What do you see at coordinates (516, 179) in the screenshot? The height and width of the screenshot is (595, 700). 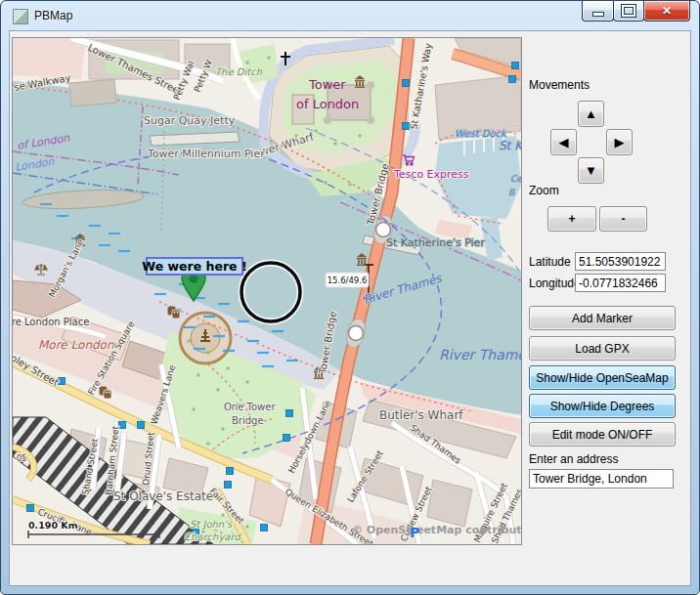 I see `map-label: Ce` at bounding box center [516, 179].